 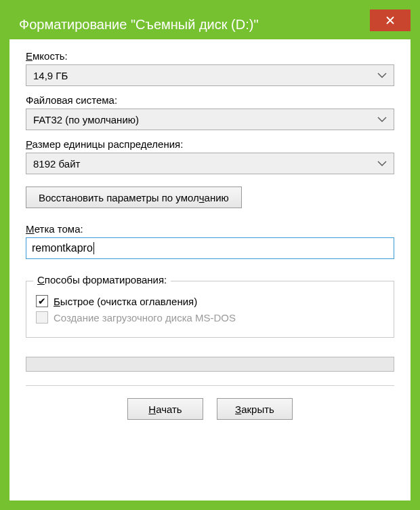 I want to click on volume-label-label: Метка тома:, so click(x=210, y=229).